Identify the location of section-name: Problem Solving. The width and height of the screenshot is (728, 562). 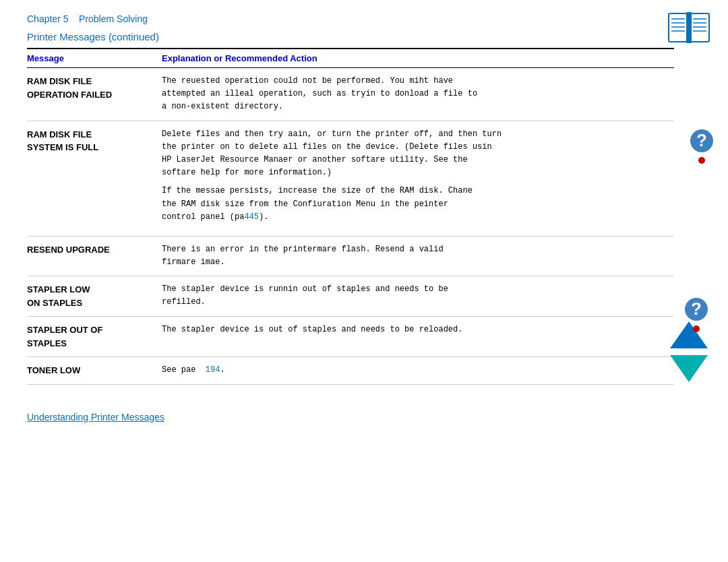
(113, 19).